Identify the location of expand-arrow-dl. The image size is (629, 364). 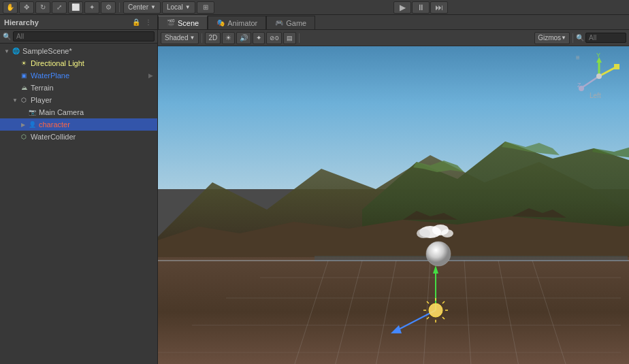
(15, 63).